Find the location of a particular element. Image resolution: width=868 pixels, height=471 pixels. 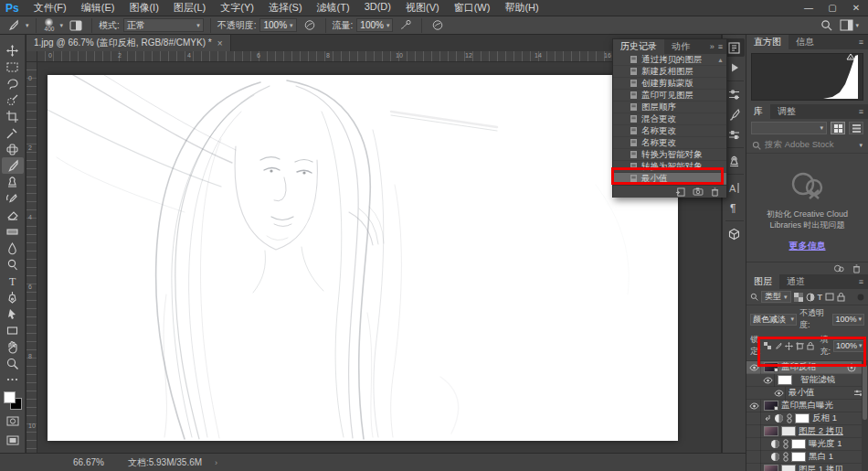

delete-state-icon is located at coordinates (715, 192).